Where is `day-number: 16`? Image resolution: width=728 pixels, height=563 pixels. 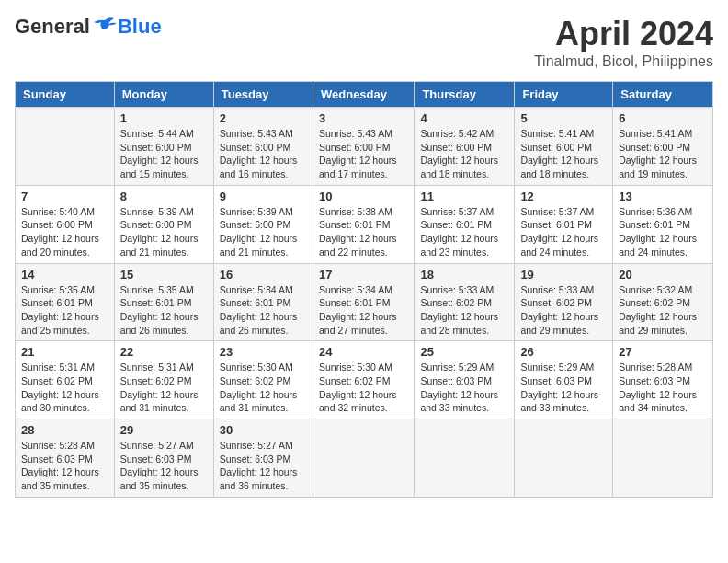
day-number: 16 is located at coordinates (263, 274).